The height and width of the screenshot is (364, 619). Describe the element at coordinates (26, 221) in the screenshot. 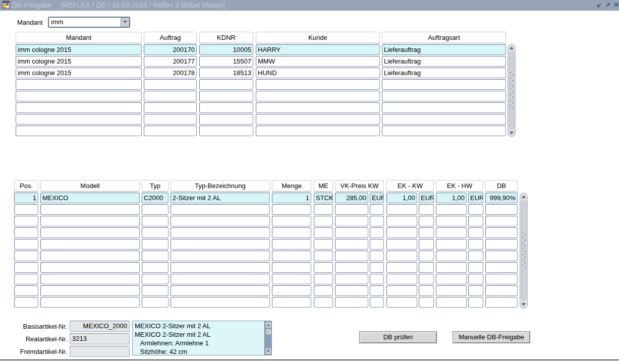

I see `cell-pos-row3` at that location.